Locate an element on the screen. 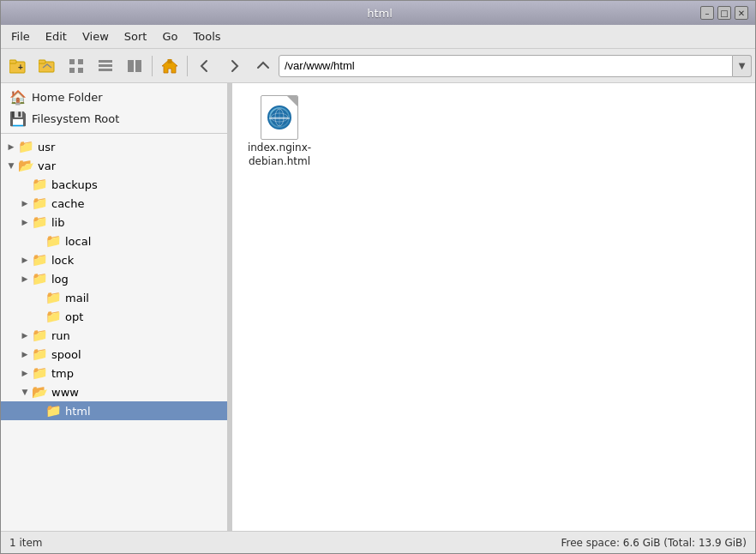 The width and height of the screenshot is (756, 554). compact-view-button is located at coordinates (135, 66).